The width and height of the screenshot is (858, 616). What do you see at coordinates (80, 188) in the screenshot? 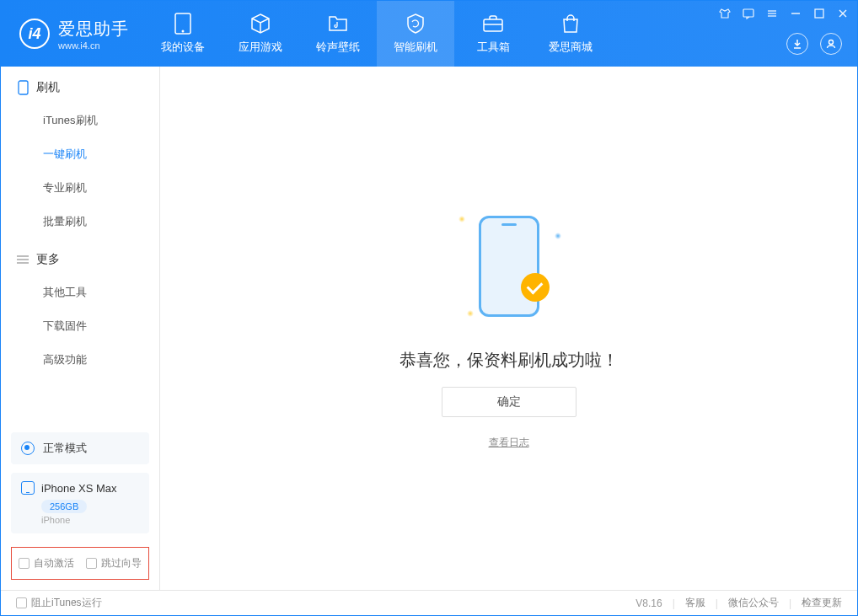
I see `sidebar-item-pro-flash: 专业刷机` at bounding box center [80, 188].